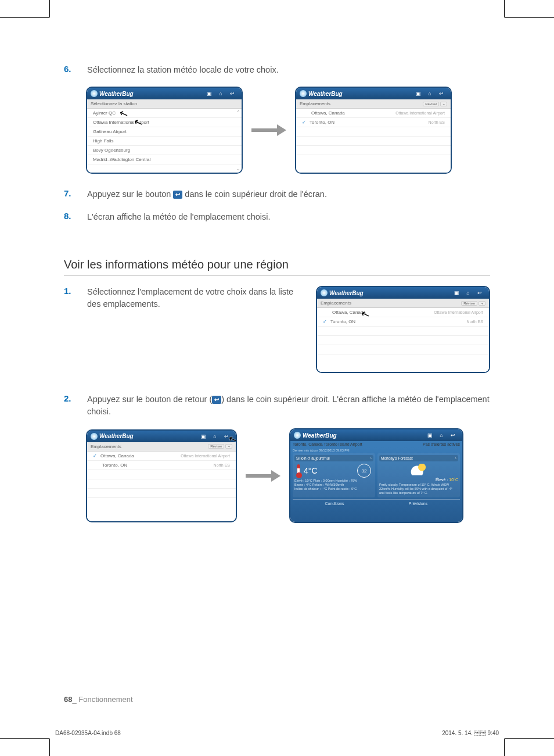 This screenshot has width=554, height=756. Describe the element at coordinates (298, 471) in the screenshot. I see `thermometer-icon` at that location.